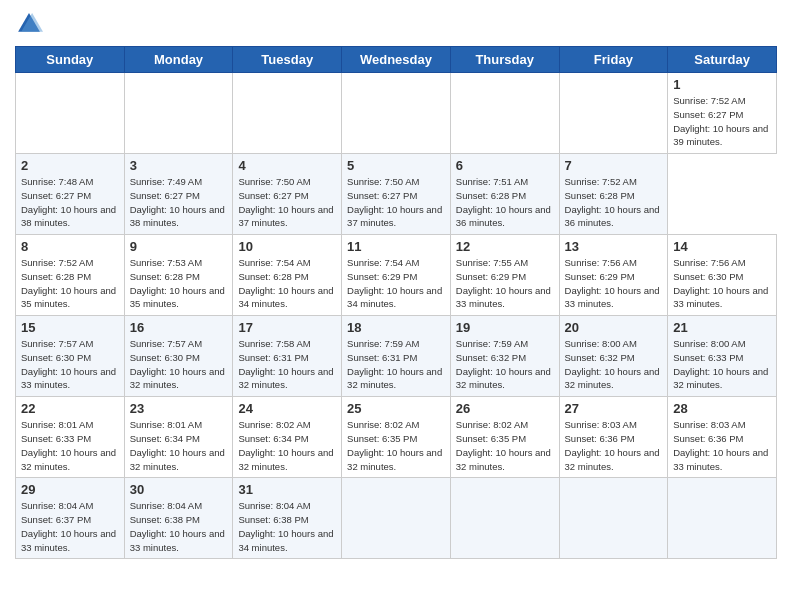 Image resolution: width=792 pixels, height=612 pixels. I want to click on weekday-header: Sunday, so click(70, 60).